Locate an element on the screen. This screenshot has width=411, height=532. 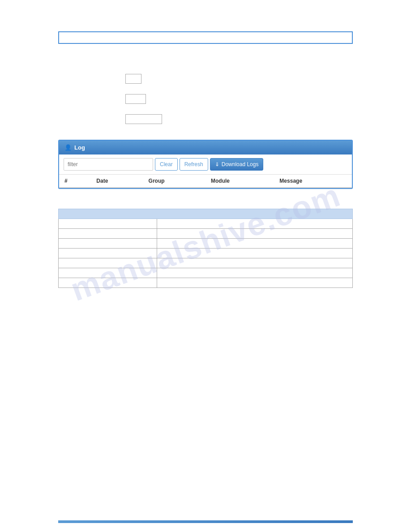
info-table is located at coordinates (206, 248).